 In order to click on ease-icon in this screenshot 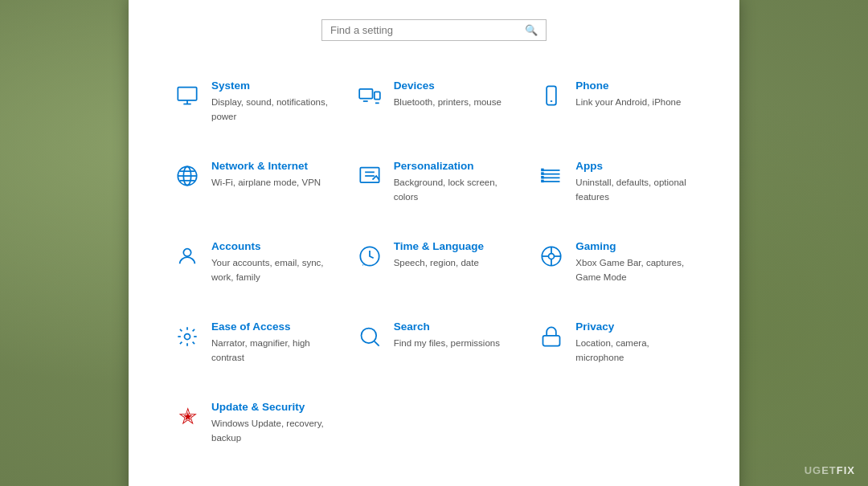, I will do `click(187, 337)`.